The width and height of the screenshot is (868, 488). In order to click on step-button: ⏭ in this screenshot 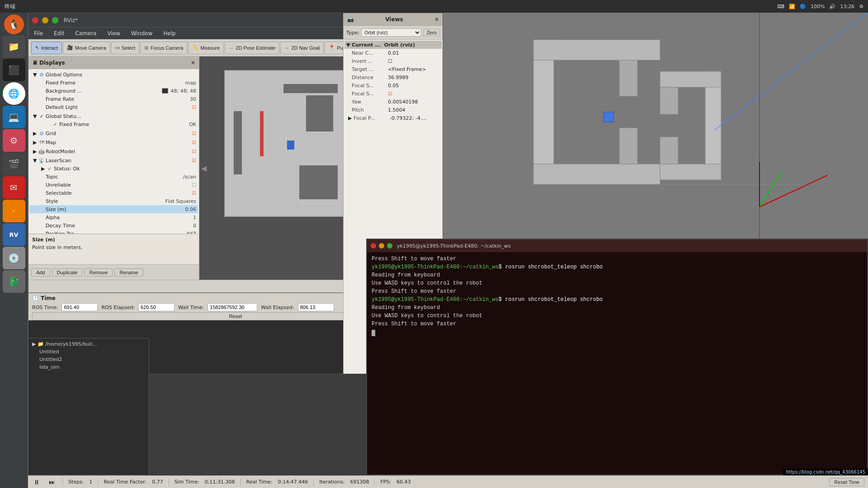, I will do `click(52, 482)`.